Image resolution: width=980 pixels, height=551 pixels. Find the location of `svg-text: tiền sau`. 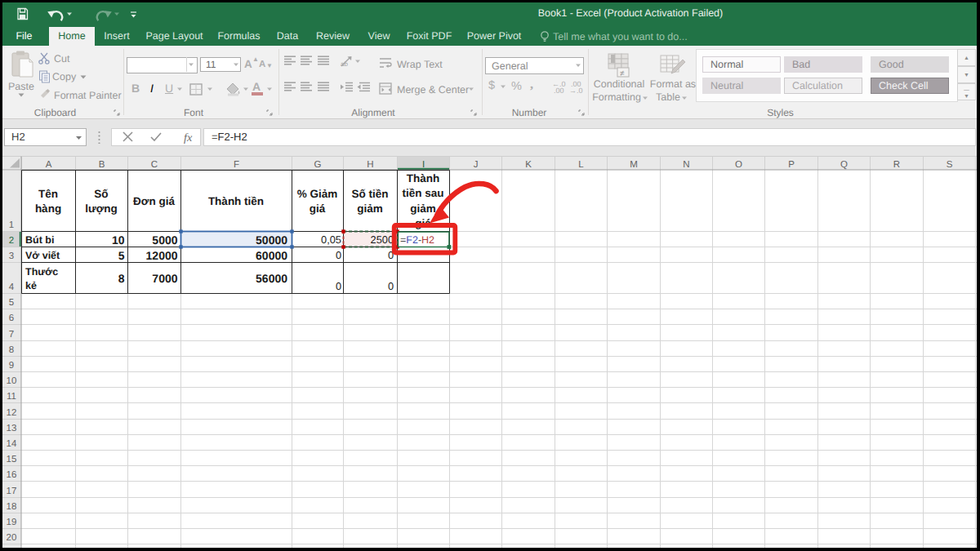

svg-text: tiền sau is located at coordinates (423, 193).